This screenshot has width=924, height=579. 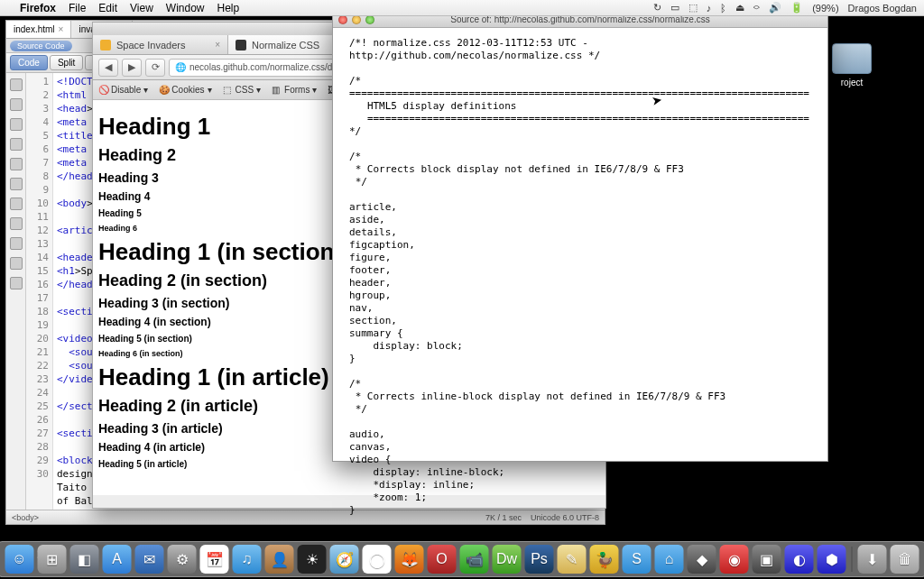 What do you see at coordinates (242, 90) in the screenshot?
I see `css-menu: ⬚CSS▾` at bounding box center [242, 90].